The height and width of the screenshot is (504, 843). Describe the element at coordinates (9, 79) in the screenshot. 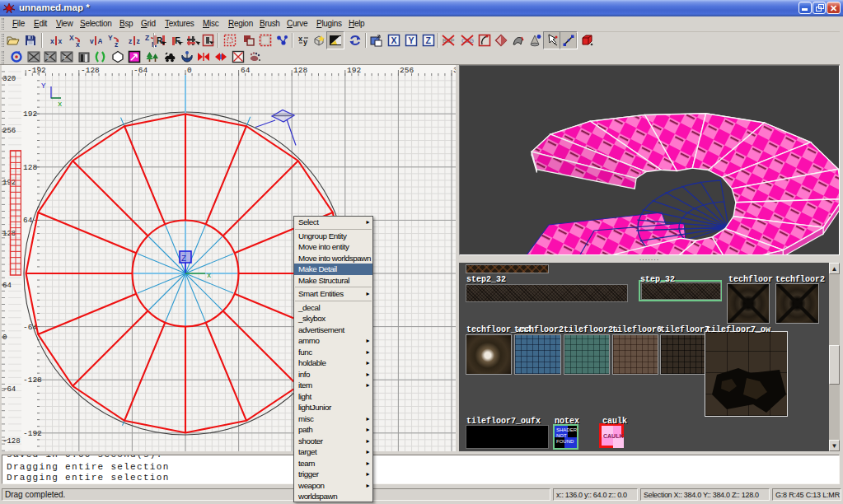

I see `svg-text: 320` at that location.